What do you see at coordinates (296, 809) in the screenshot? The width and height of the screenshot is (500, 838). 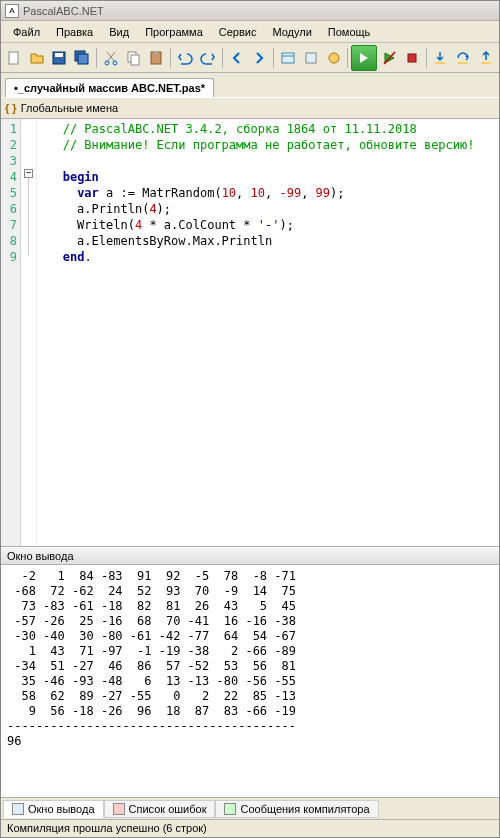 I see `tab-compiler: Сообщения компилятора` at bounding box center [296, 809].